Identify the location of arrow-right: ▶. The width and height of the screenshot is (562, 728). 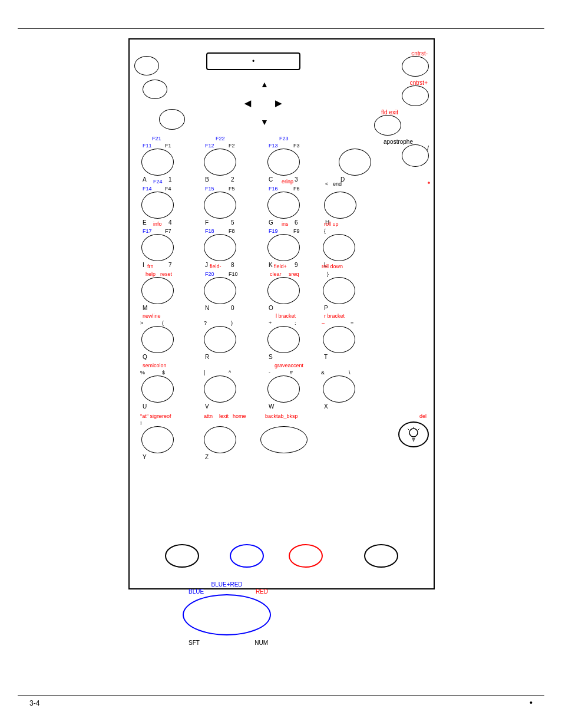
(278, 103).